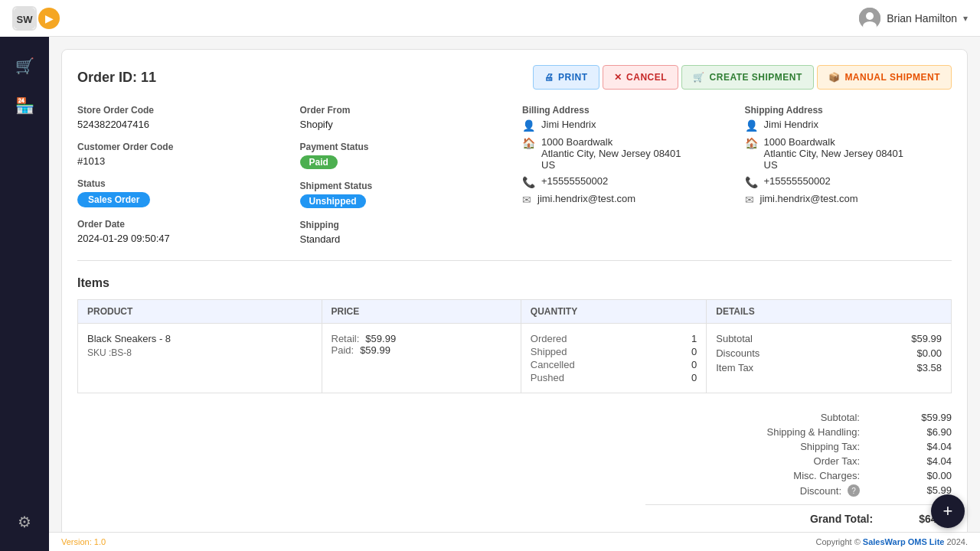  What do you see at coordinates (200, 338) in the screenshot?
I see `product-name: Black Sneakers - 8` at bounding box center [200, 338].